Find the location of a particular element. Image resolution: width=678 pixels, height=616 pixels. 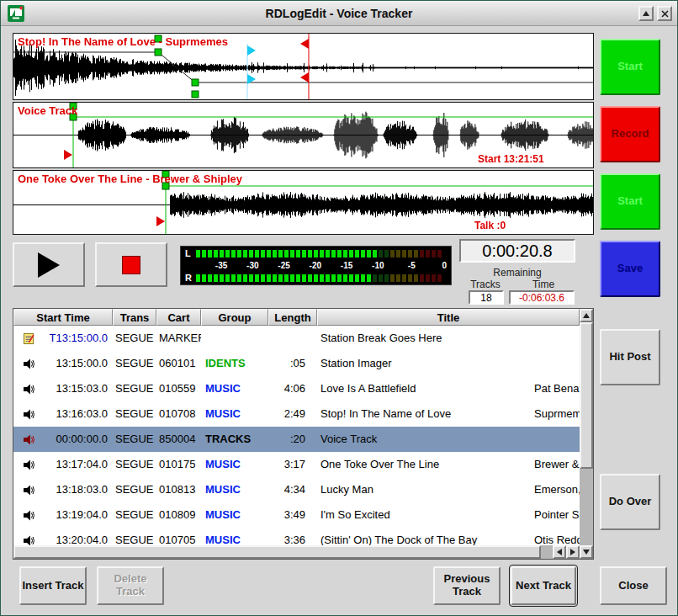

record-button: Record is located at coordinates (630, 135).